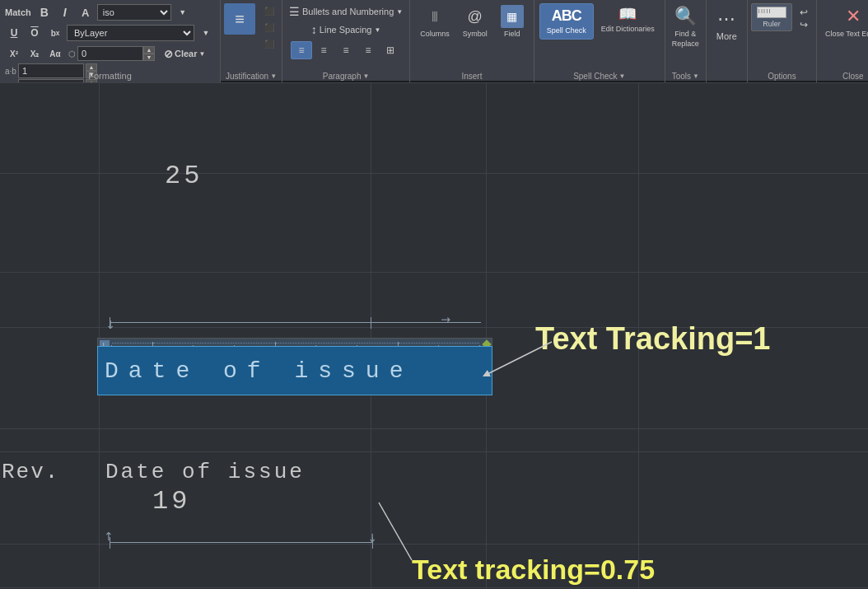 Image resolution: width=868 pixels, height=589 pixels. Describe the element at coordinates (726, 42) in the screenshot. I see `more-button: ⋯ More` at that location.